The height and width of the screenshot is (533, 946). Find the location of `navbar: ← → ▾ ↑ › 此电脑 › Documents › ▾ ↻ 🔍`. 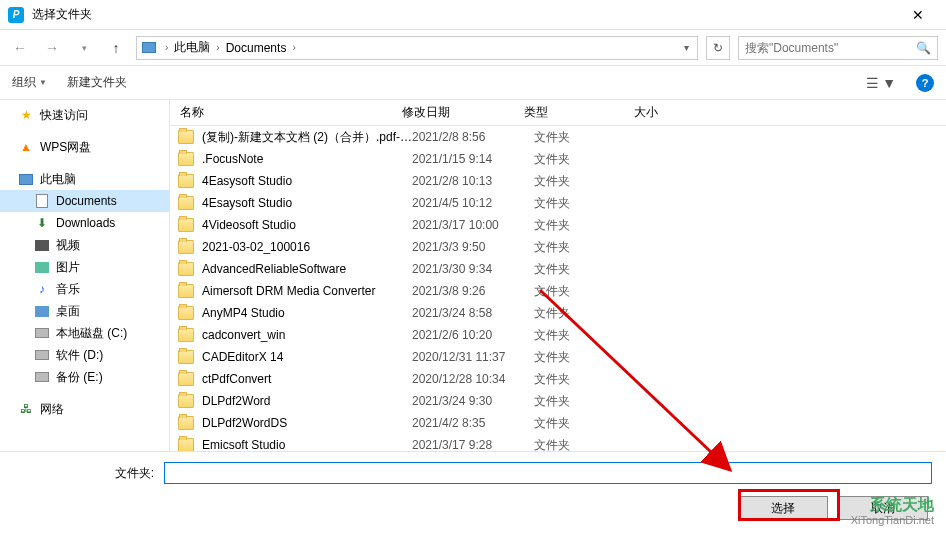

navbar: ← → ▾ ↑ › 此电脑 › Documents › ▾ ↻ 🔍 is located at coordinates (473, 48).